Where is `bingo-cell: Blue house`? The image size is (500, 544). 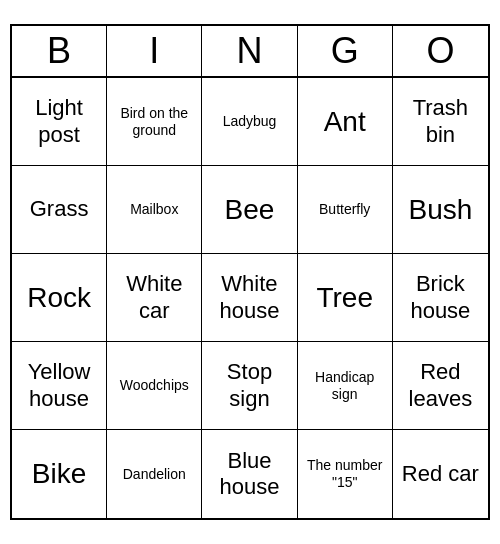 bingo-cell: Blue house is located at coordinates (250, 474).